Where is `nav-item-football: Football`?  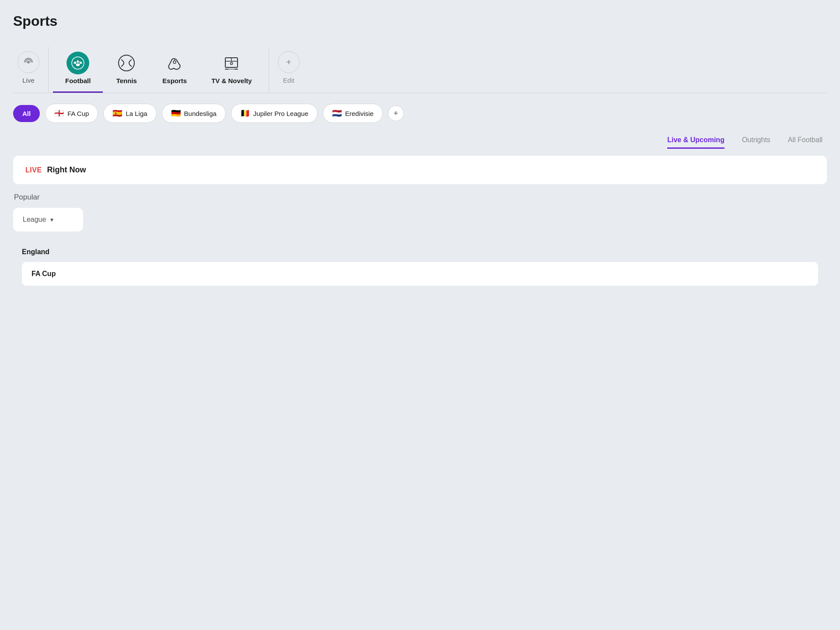 nav-item-football: Football is located at coordinates (78, 70).